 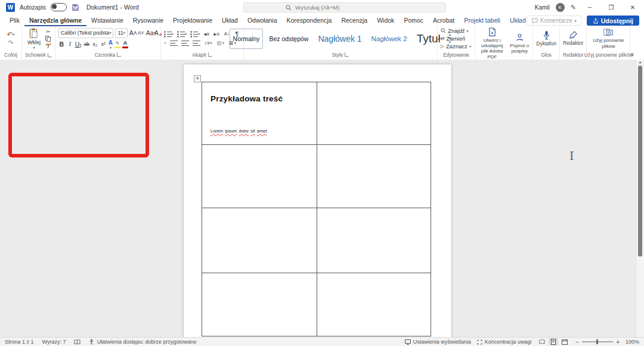 I want to click on restore-button: ❐, so click(x=611, y=7).